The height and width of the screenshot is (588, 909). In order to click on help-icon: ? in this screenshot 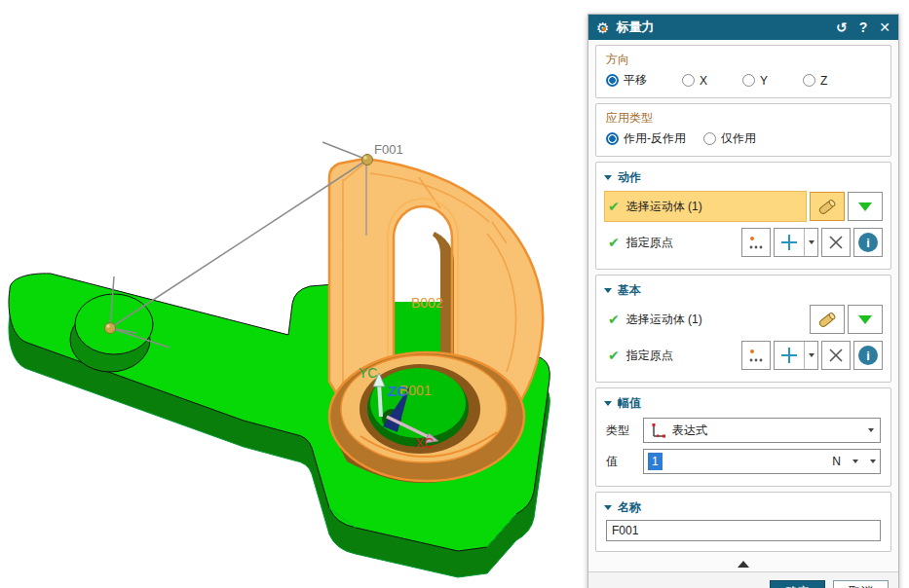, I will do `click(863, 27)`.